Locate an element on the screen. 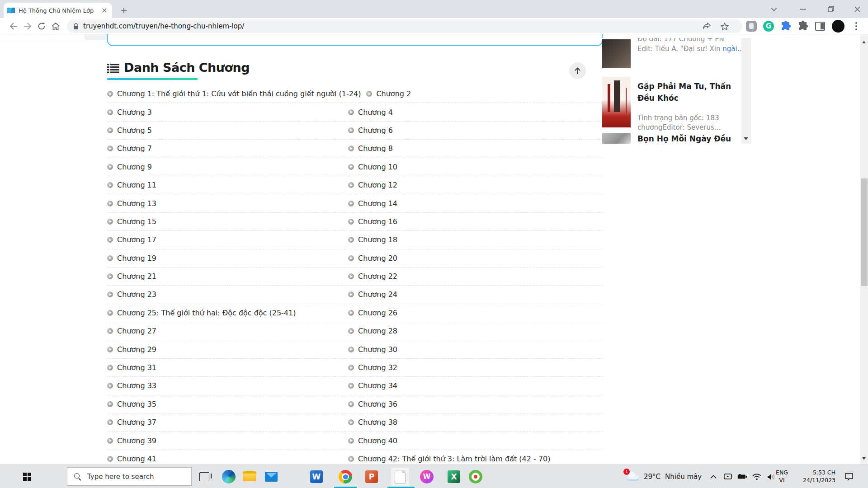 Image resolution: width=868 pixels, height=488 pixels. browser-menu-dots-icon is located at coordinates (856, 26).